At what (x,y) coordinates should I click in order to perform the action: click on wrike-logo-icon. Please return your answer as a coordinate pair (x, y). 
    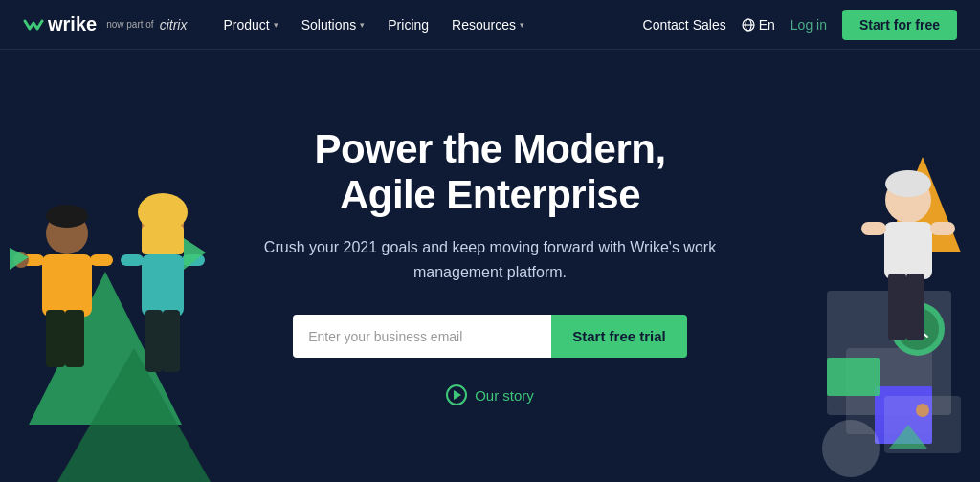
    Looking at the image, I should click on (33, 25).